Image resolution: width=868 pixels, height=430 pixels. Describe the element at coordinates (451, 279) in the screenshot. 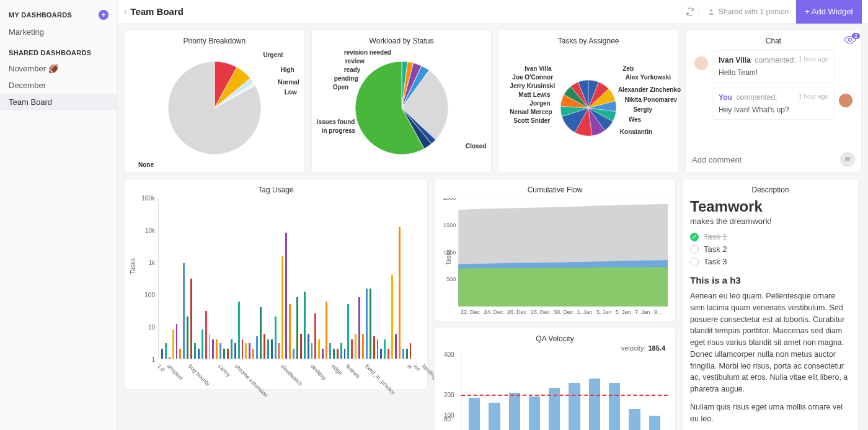

I see `svg-text: 500` at that location.